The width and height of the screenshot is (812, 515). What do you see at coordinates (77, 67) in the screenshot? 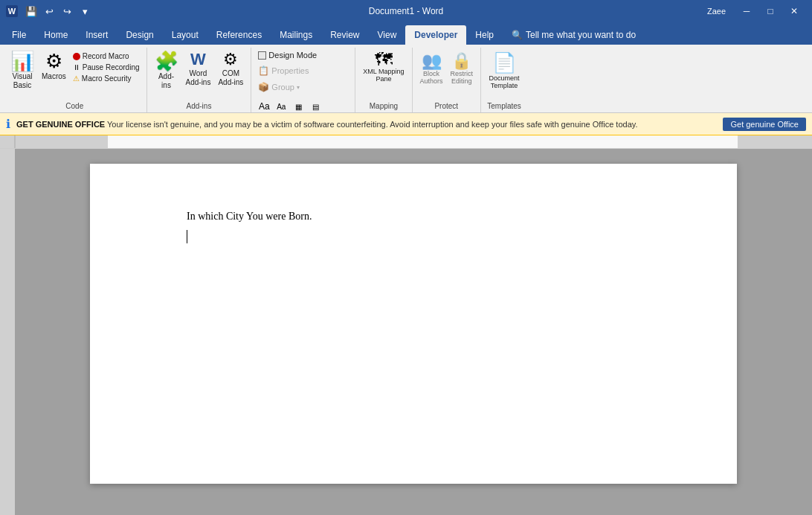
I see `pause-icon: ⏸` at bounding box center [77, 67].